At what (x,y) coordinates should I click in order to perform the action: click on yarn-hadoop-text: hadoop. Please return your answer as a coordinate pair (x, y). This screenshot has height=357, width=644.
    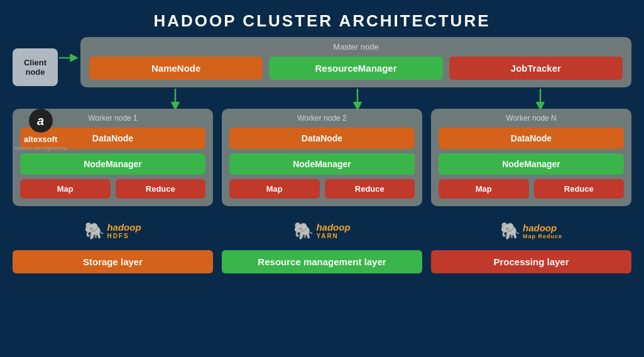
    Looking at the image, I should click on (333, 228).